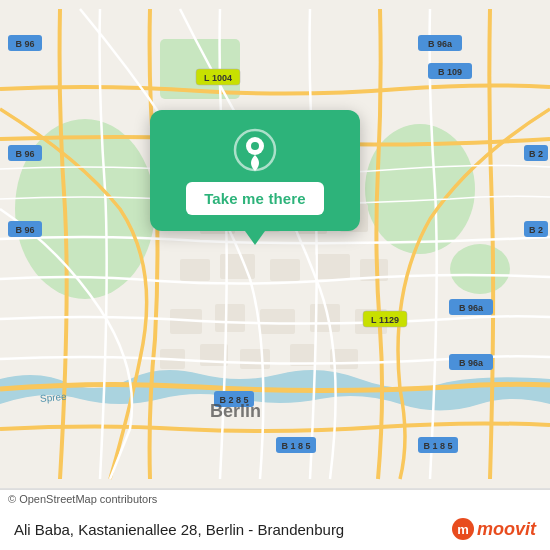 The width and height of the screenshot is (550, 550). I want to click on take-me-there-button: Take me there, so click(255, 198).